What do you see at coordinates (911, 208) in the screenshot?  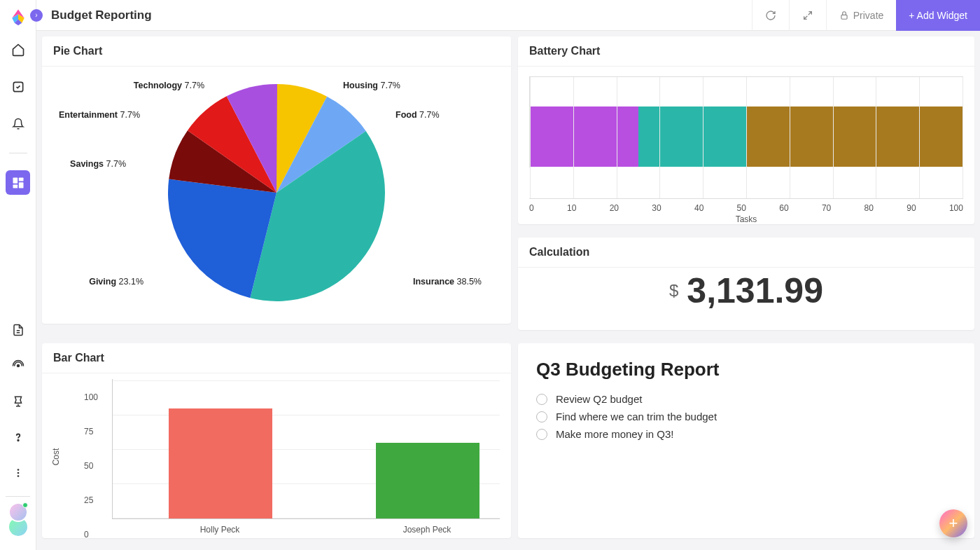 I see `axis-tick: 90` at bounding box center [911, 208].